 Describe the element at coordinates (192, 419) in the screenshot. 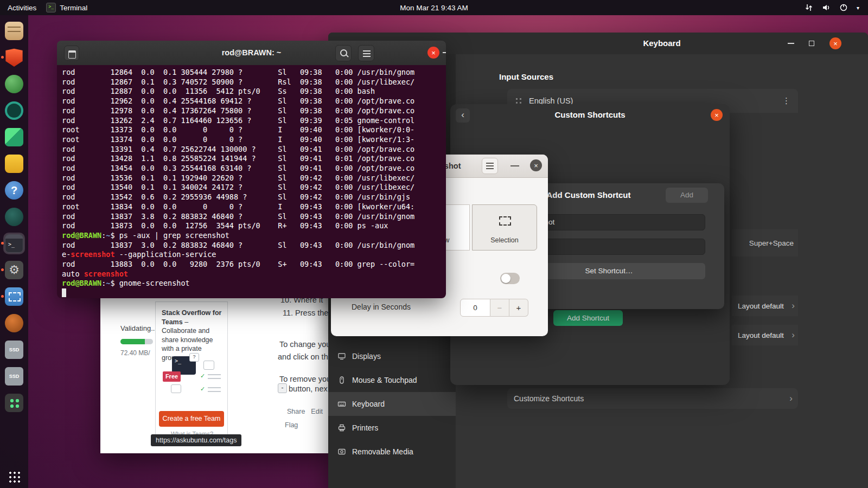

I see `create-team-button: Create a free Team` at that location.